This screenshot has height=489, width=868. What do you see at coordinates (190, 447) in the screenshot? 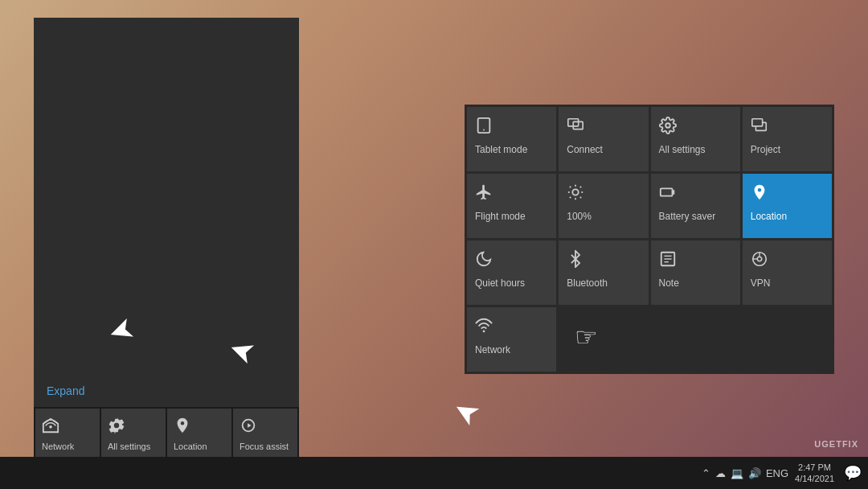
I see `quick-tile-location-label: Location` at bounding box center [190, 447].